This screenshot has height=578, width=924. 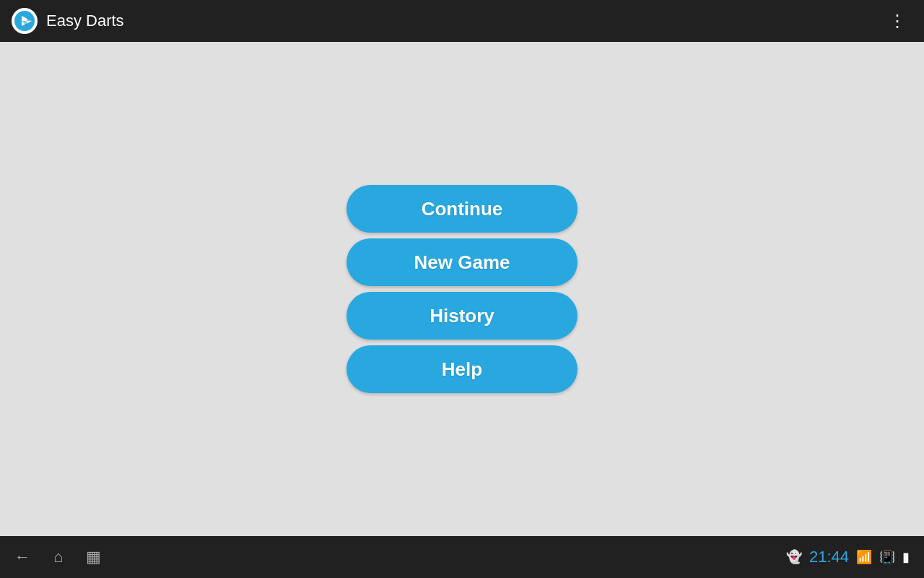 I want to click on nav-bar: ← ⌂ ▦ 👻 21:44 📶 📳 ▮, so click(x=462, y=557).